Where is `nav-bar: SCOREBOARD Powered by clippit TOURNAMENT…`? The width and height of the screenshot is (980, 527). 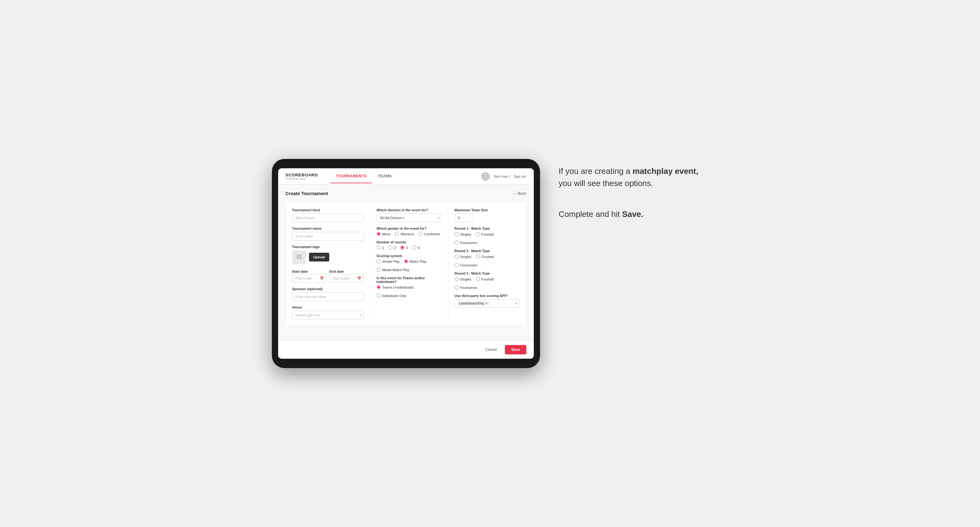 nav-bar: SCOREBOARD Powered by clippit TOURNAMENT… is located at coordinates (406, 176).